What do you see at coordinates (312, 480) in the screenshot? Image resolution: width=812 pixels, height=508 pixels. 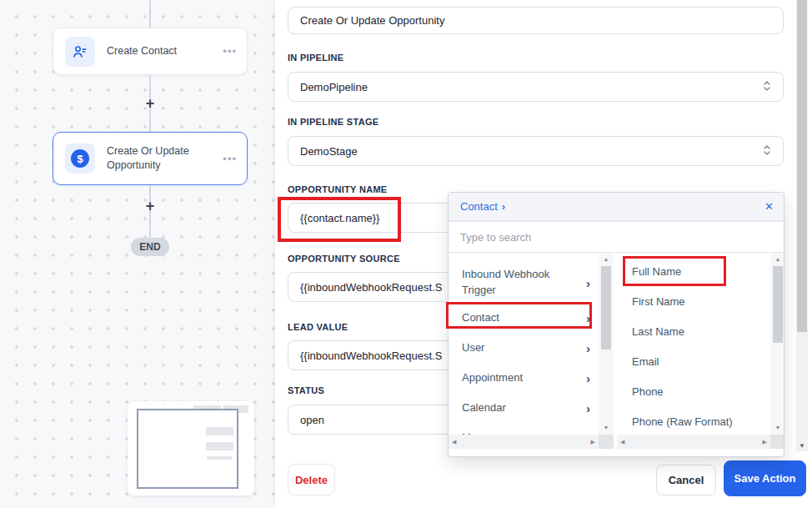 I see `delete-button: Delete` at bounding box center [312, 480].